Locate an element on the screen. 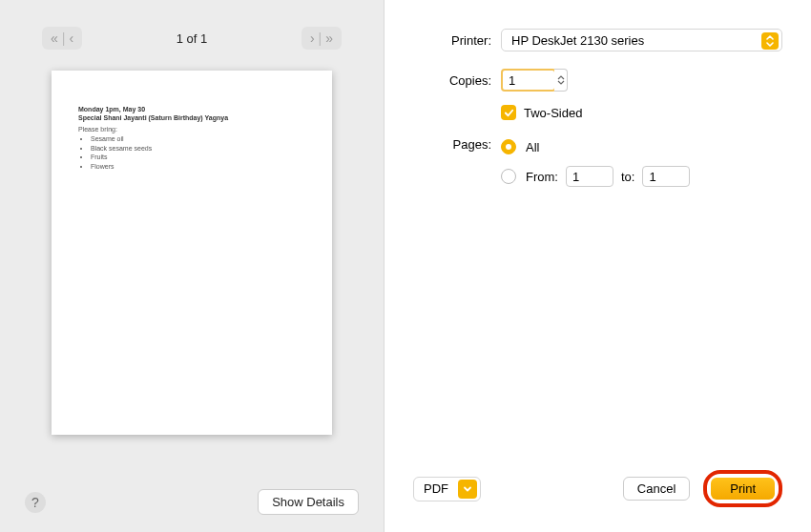 Image resolution: width=811 pixels, height=532 pixels. prev-page-icon: ‹ is located at coordinates (71, 38).